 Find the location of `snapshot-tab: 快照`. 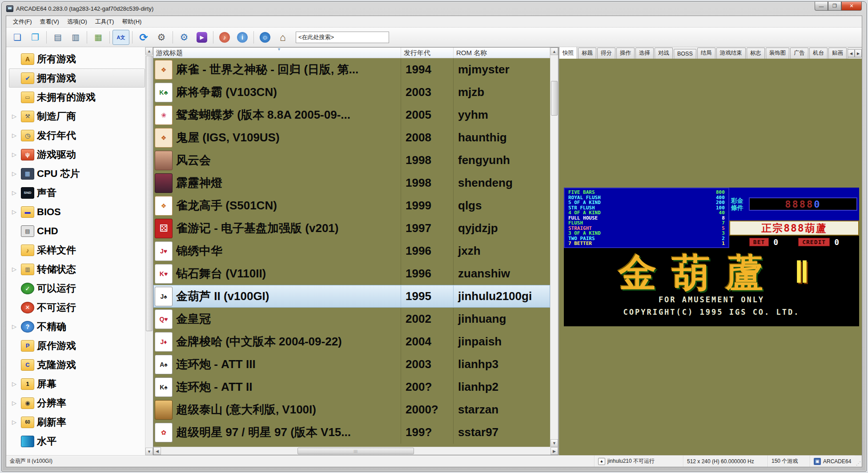

snapshot-tab: 快照 is located at coordinates (568, 53).